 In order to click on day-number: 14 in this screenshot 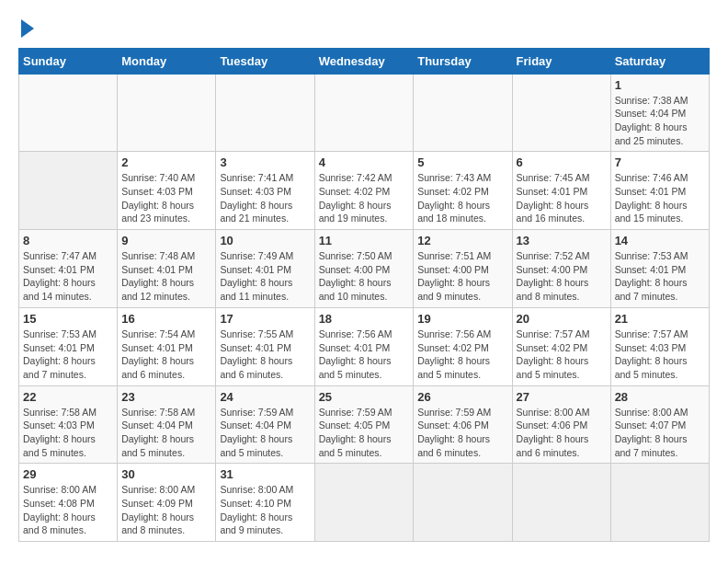, I will do `click(660, 241)`.